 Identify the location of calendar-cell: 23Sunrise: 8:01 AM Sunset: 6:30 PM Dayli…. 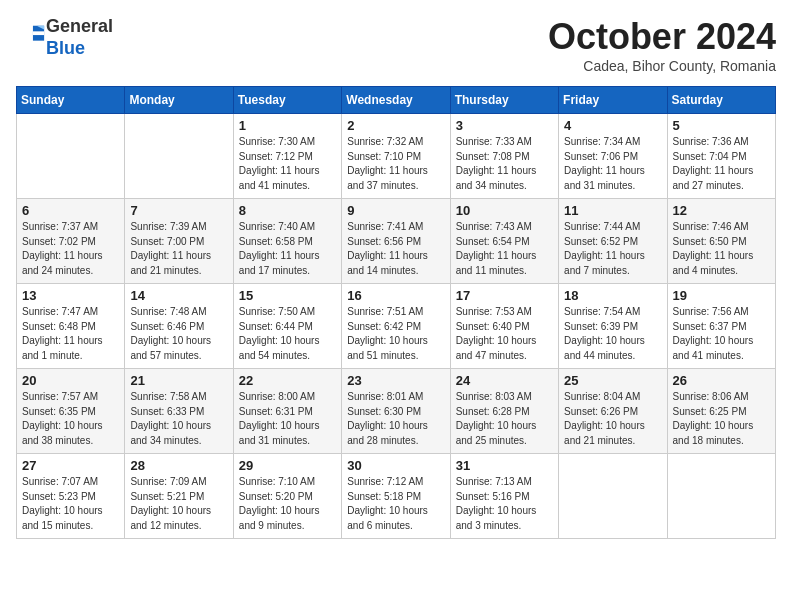
(396, 412).